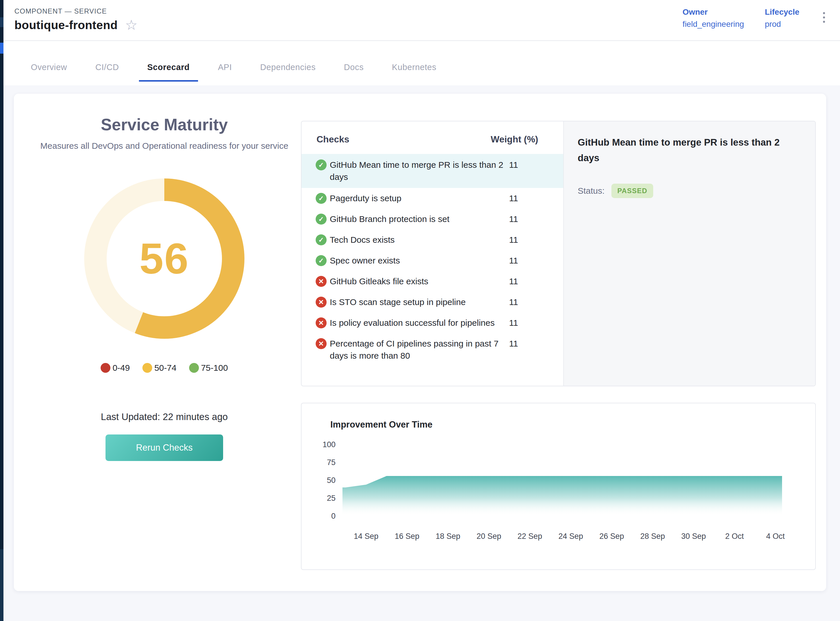  Describe the element at coordinates (824, 17) in the screenshot. I see `kebab-menu-icon` at that location.